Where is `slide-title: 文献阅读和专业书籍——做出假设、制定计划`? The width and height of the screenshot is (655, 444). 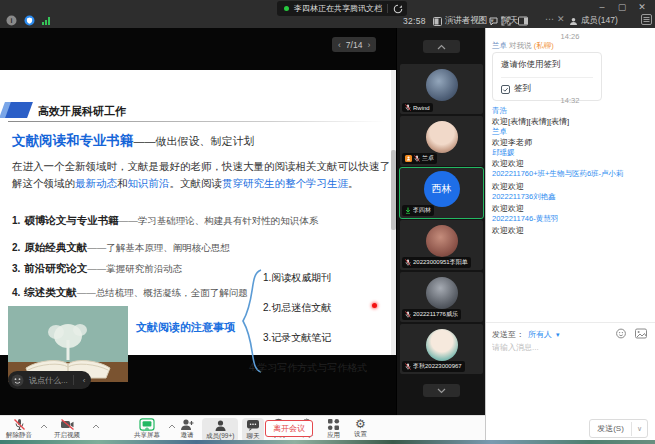 slide-title: 文献阅读和专业书籍——做出假设、制定计划 is located at coordinates (134, 141).